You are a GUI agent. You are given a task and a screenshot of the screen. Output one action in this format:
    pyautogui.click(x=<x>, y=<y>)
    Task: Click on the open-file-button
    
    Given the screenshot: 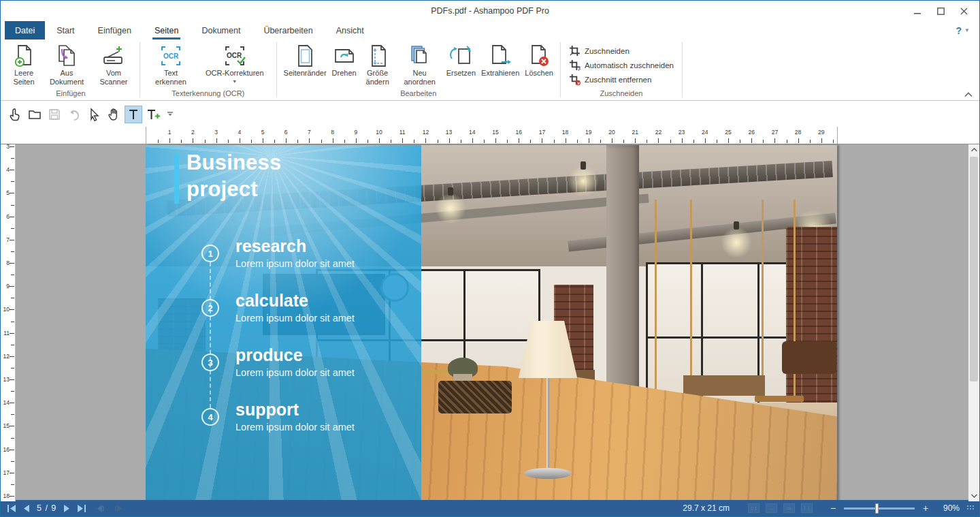 What is the action you would take?
    pyautogui.click(x=35, y=114)
    